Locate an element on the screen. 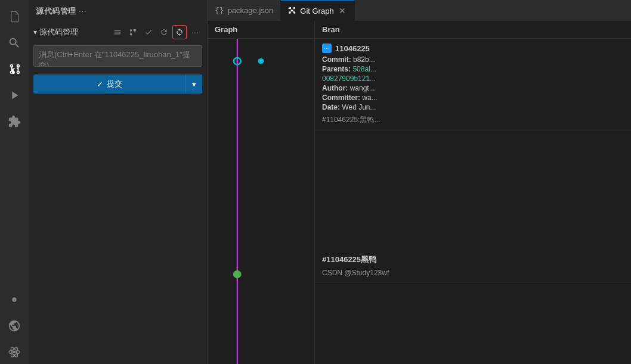  tab-git-graph: Git Graph ✕ is located at coordinates (317, 11).